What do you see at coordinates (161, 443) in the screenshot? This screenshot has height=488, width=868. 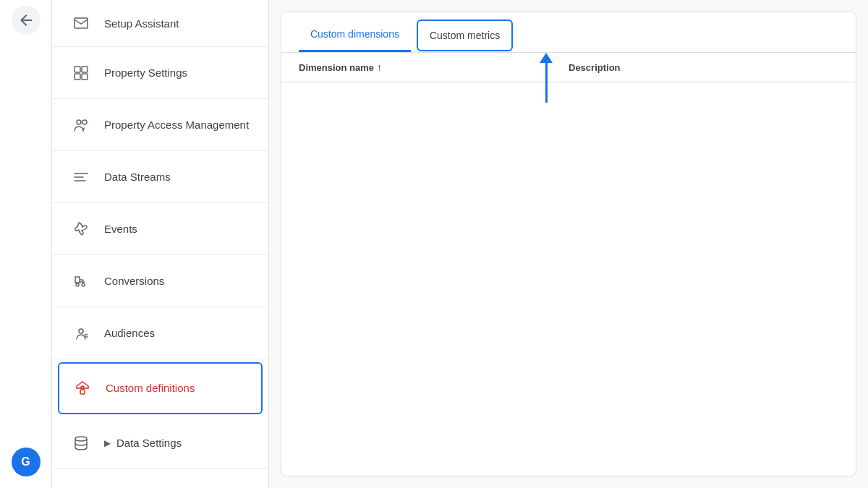 I see `sidebar-item-data-settings: ▶ Data Settings` at bounding box center [161, 443].